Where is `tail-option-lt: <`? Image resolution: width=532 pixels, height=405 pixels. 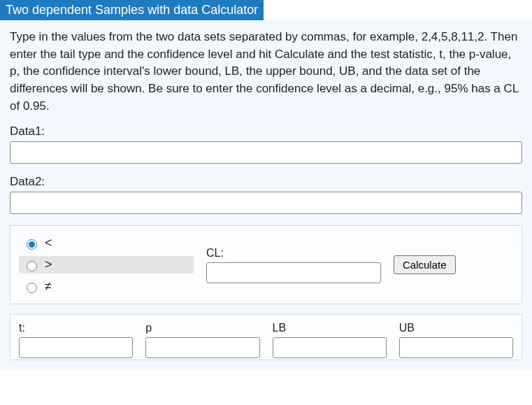
tail-option-lt: < is located at coordinates (106, 243).